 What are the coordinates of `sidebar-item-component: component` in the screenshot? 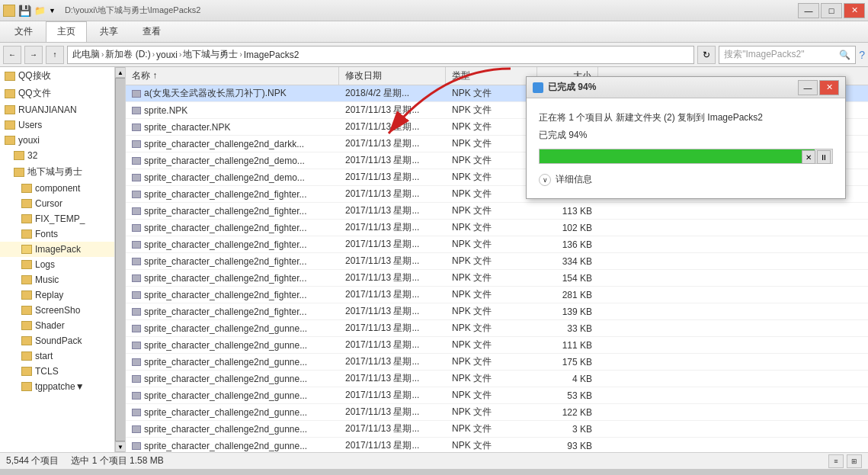 It's located at (57, 188).